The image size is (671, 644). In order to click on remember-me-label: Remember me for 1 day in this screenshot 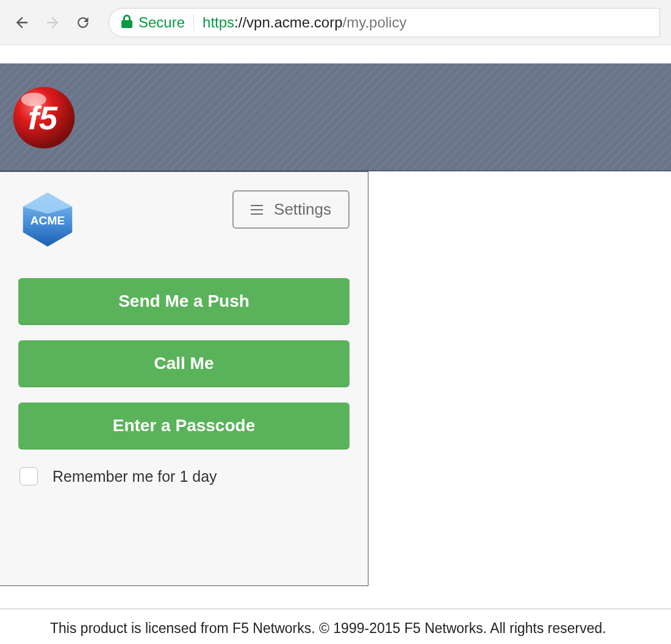, I will do `click(135, 477)`.